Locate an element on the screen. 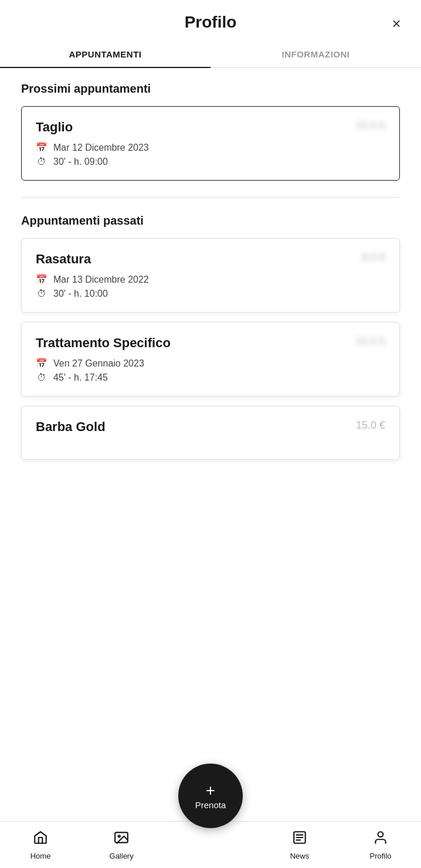  past-section-title: Appuntamenti passati is located at coordinates (210, 221).